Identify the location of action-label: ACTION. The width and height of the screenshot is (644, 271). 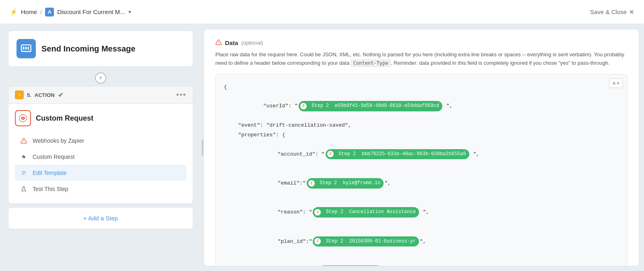
(45, 95).